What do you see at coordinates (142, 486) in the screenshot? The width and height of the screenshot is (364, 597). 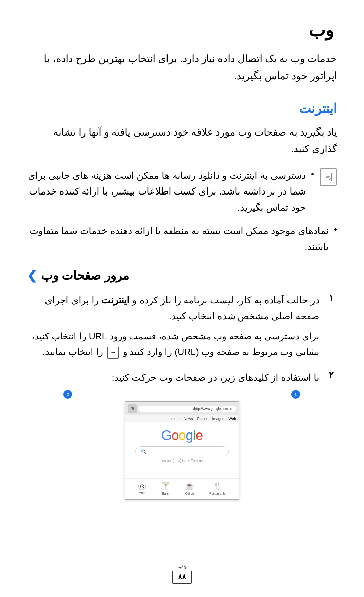 I see `more-icon: ⊙` at bounding box center [142, 486].